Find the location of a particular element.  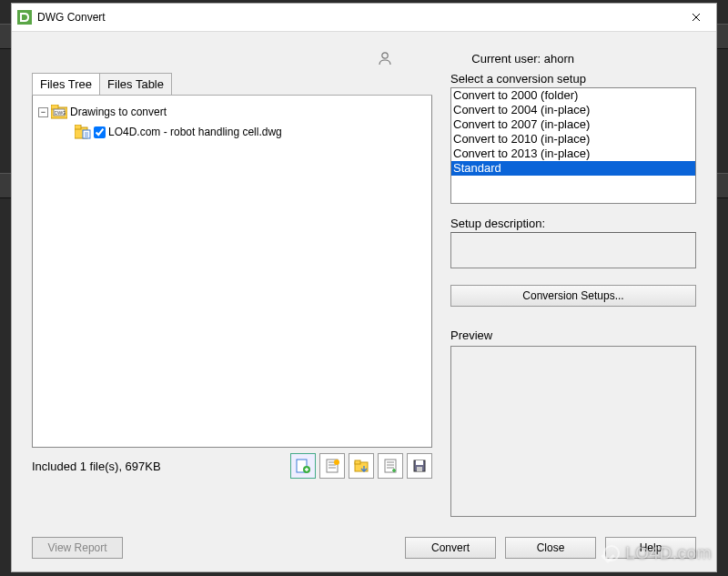

setup-item: Standard is located at coordinates (573, 168).